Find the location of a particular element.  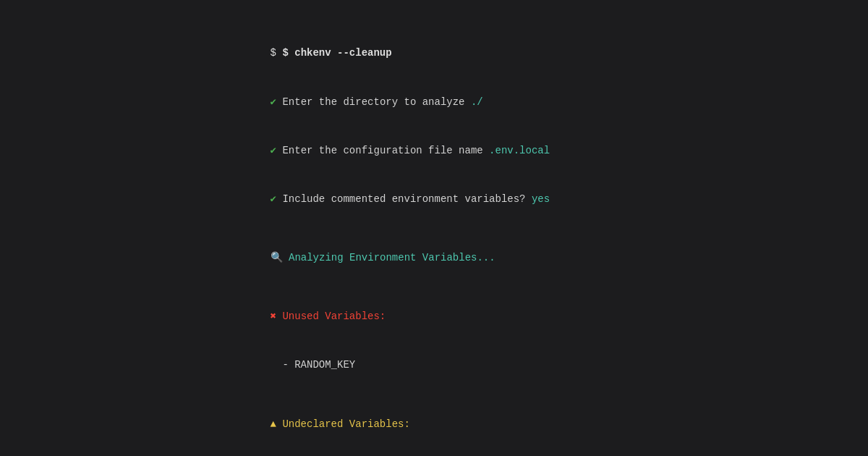

prompt-symbol: $ is located at coordinates (276, 53).